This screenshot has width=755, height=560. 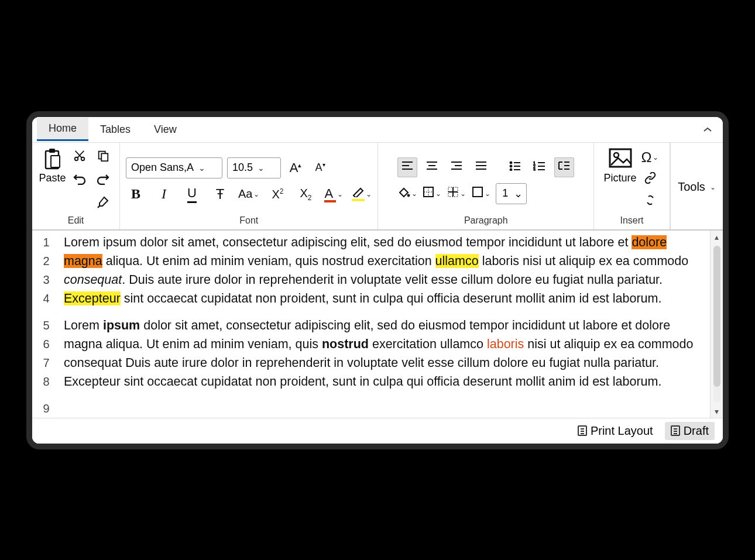 I want to click on group-edit: Paste, so click(x=76, y=186).